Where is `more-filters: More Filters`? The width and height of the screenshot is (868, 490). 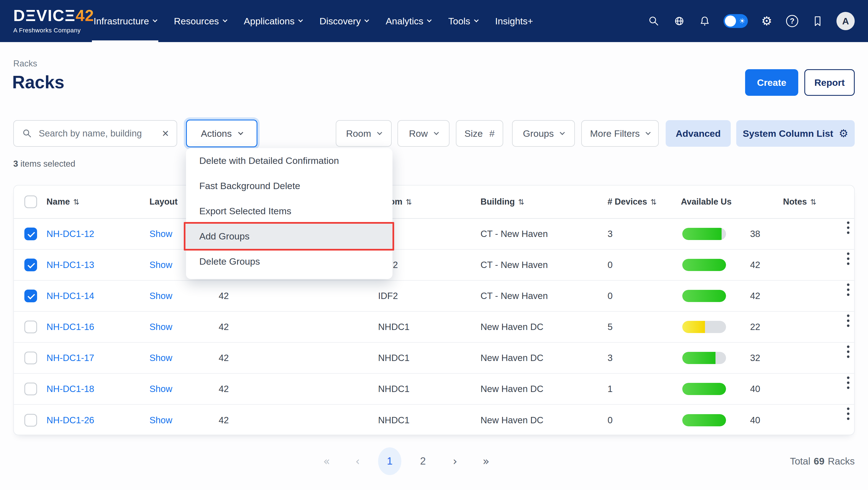 more-filters: More Filters is located at coordinates (620, 133).